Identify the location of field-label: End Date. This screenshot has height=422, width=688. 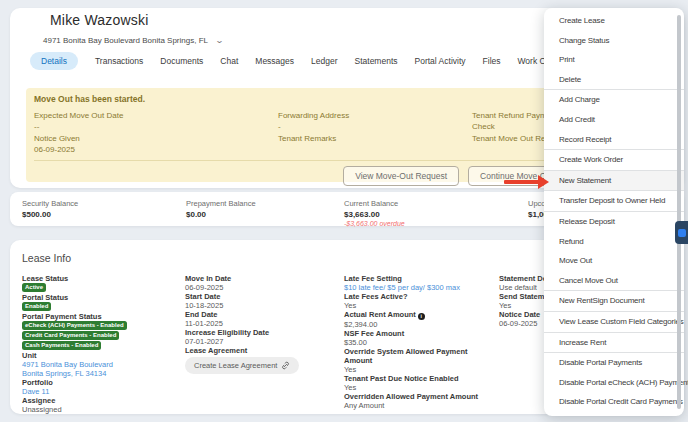
(260, 314).